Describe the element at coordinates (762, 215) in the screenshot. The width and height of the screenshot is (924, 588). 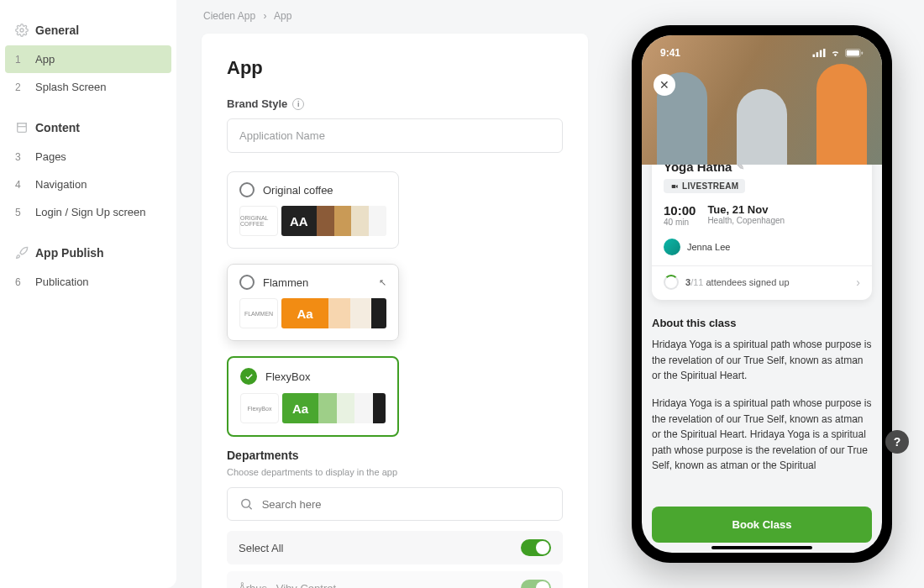
I see `time-row: 10:00 40 min Tue, 21 Nov Health, Copenha…` at that location.